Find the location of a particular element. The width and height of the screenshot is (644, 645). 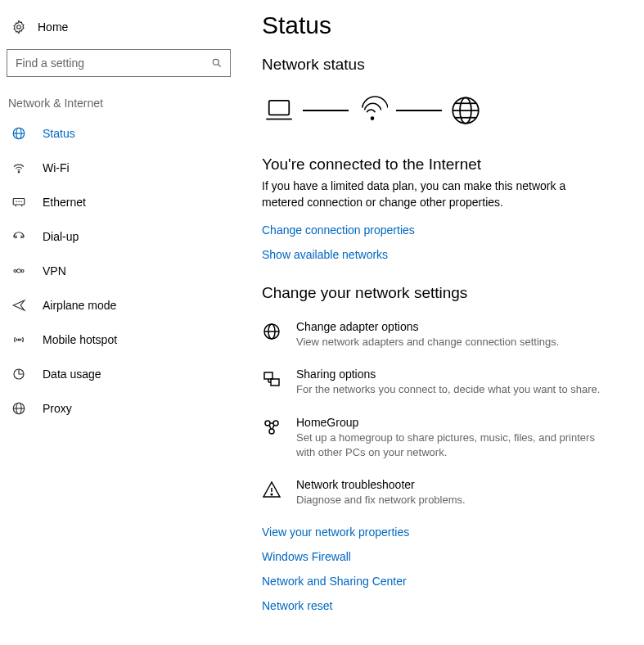

search-container is located at coordinates (119, 63).